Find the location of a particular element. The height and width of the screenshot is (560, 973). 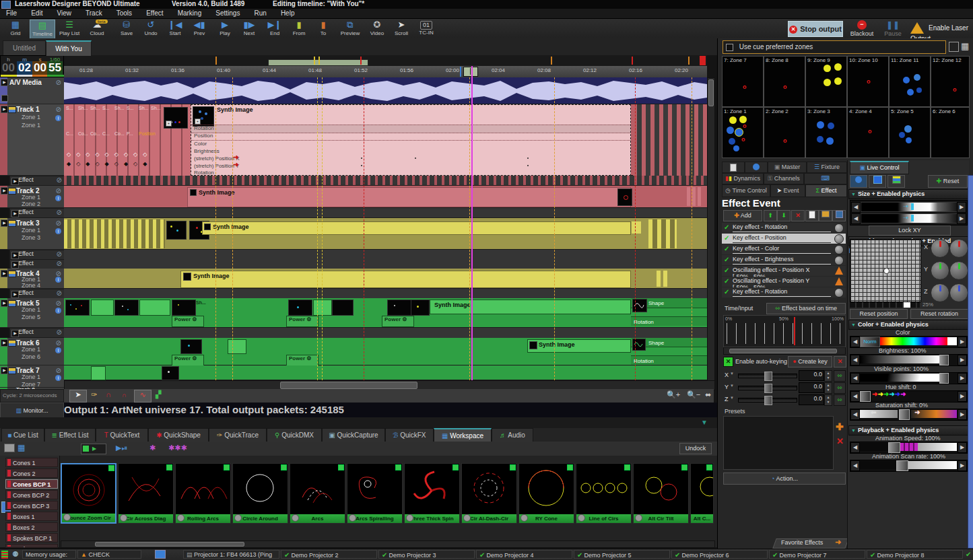

undock-button: Undock is located at coordinates (696, 448).